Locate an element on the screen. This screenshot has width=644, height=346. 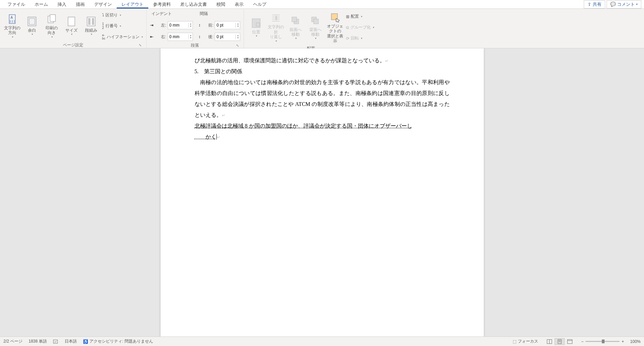
menu-file: ファイル is located at coordinates (16, 4).